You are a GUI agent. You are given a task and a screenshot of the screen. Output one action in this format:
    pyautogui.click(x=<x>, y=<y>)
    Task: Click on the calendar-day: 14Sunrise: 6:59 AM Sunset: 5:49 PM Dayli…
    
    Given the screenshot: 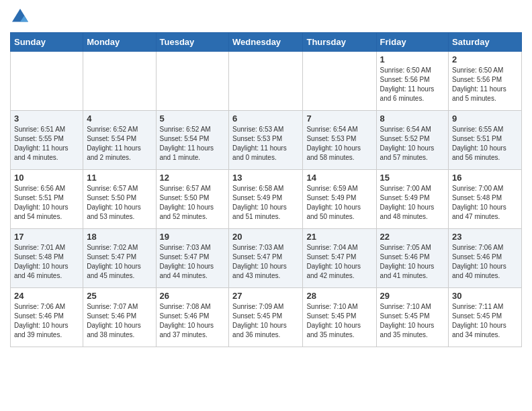 What is the action you would take?
    pyautogui.click(x=340, y=199)
    